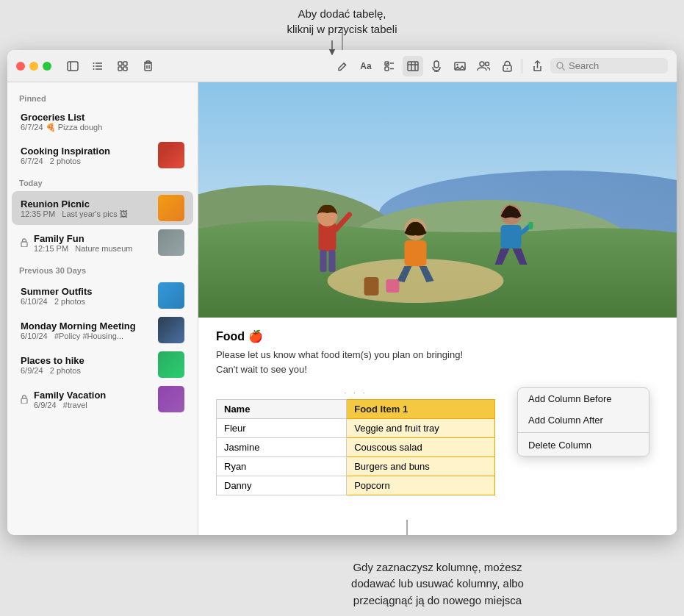  What do you see at coordinates (282, 467) in the screenshot?
I see `table-cell-name-2: Ryan` at bounding box center [282, 467].